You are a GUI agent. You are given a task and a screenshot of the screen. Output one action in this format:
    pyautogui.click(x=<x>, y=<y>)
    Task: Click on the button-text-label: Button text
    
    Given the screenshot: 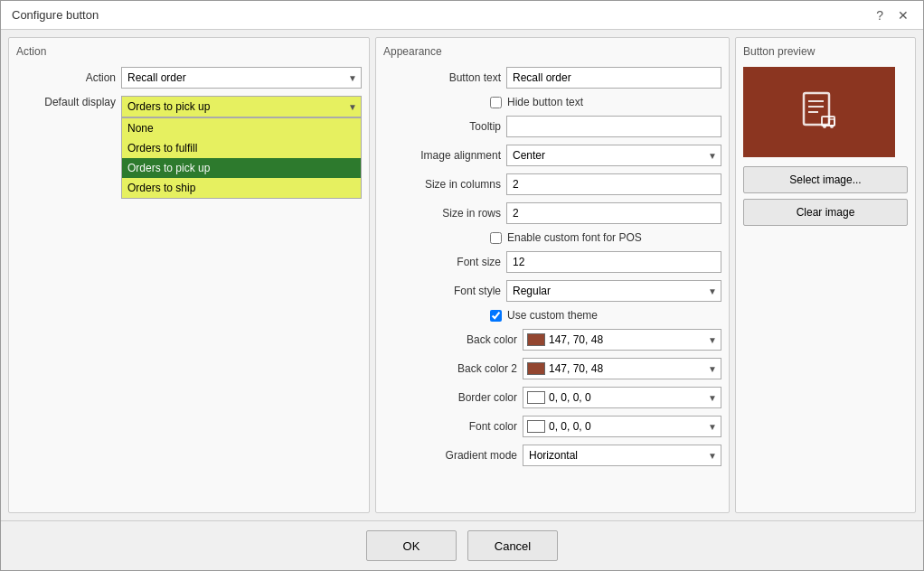 What is the action you would take?
    pyautogui.click(x=442, y=78)
    